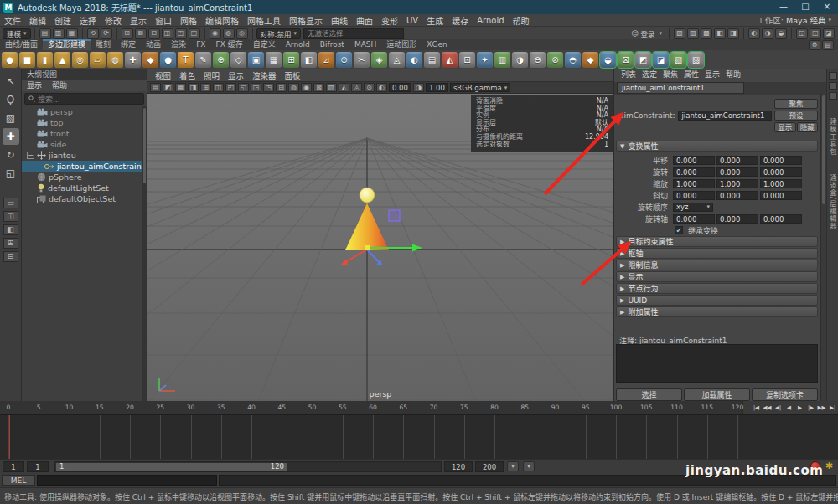 The image size is (838, 504). Describe the element at coordinates (236, 75) in the screenshot. I see `viewport-menu-3: 显示` at that location.